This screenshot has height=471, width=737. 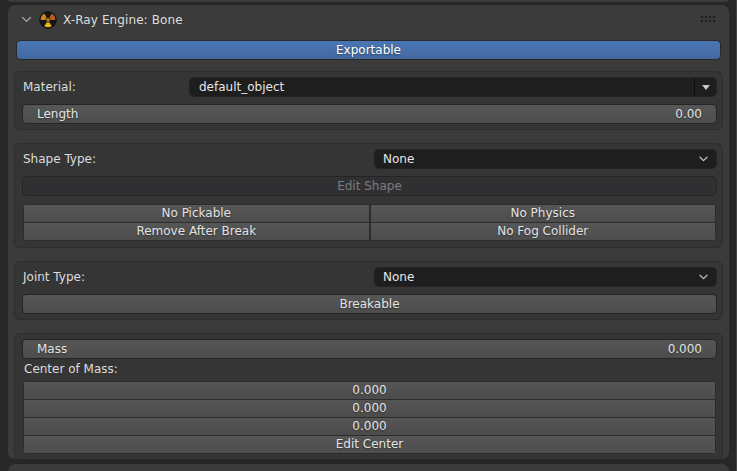 What do you see at coordinates (370, 87) in the screenshot?
I see `material-row: Material: default_object` at bounding box center [370, 87].